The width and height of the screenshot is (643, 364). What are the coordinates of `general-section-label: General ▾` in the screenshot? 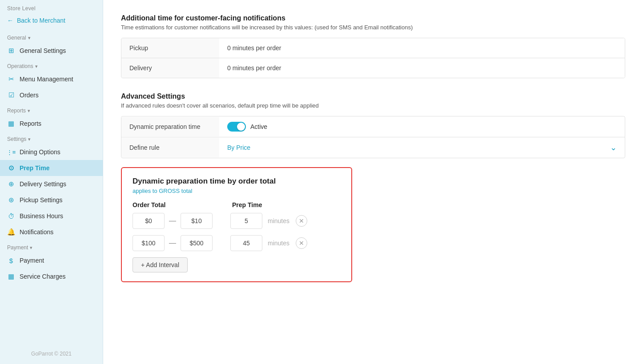 It's located at (52, 36).